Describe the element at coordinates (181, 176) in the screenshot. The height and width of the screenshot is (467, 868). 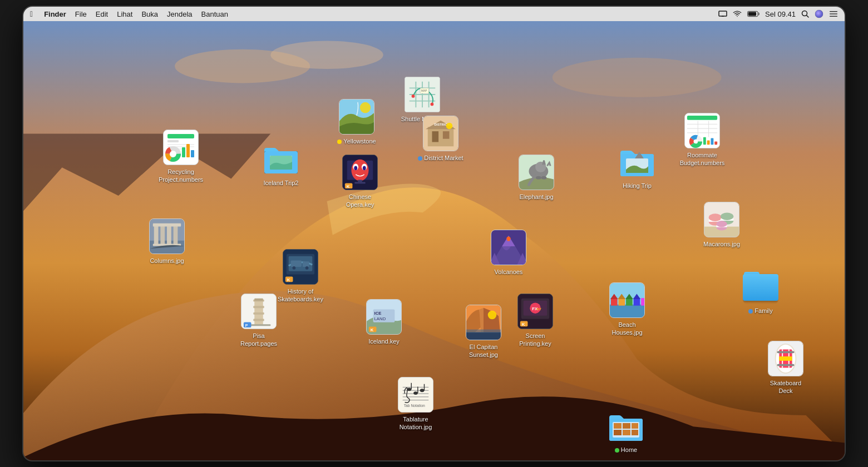
I see `icon-label-recycling: RecyclingProject.numbers` at that location.